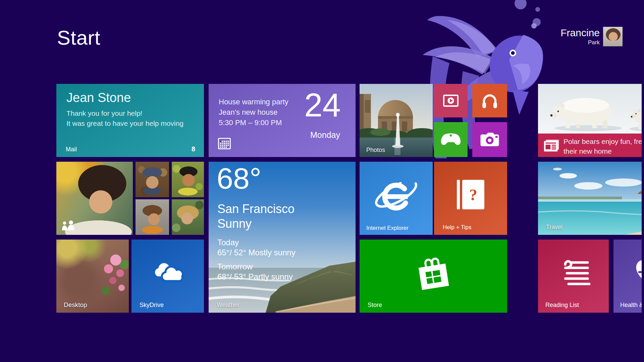  What do you see at coordinates (387, 228) in the screenshot?
I see `internet-explorer-label: Internet Explorer` at bounding box center [387, 228].